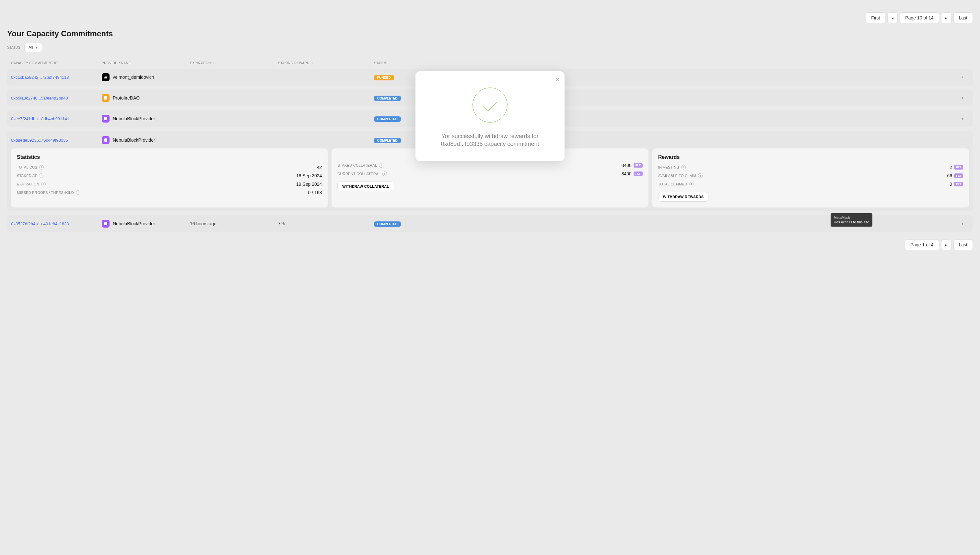 Image resolution: width=980 pixels, height=555 pixels. What do you see at coordinates (811, 178) in the screenshot?
I see `rewards-card: Rewards IN VESTINGi2FLT AVAILABLE TO CLA…` at bounding box center [811, 178].